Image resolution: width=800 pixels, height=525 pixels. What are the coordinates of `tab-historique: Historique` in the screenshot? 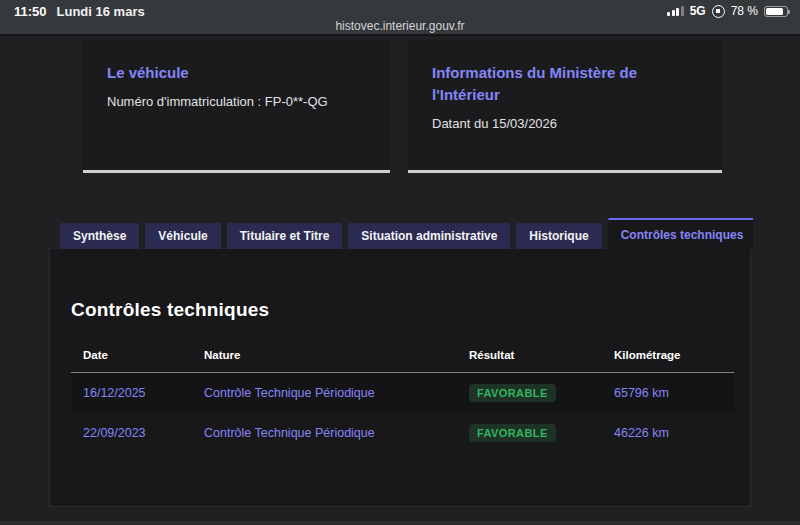 It's located at (558, 236).